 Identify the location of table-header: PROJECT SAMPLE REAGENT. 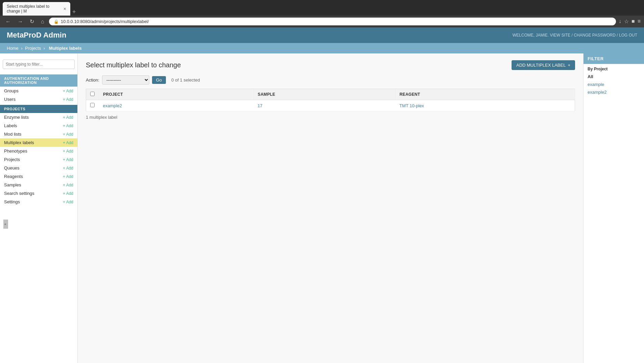
(330, 95).